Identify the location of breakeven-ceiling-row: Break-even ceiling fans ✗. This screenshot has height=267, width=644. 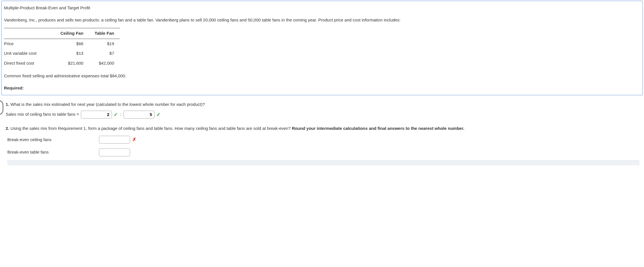
(323, 140).